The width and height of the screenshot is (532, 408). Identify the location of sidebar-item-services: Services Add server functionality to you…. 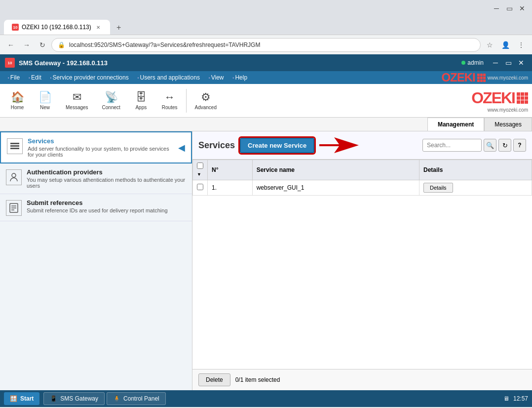
(96, 147).